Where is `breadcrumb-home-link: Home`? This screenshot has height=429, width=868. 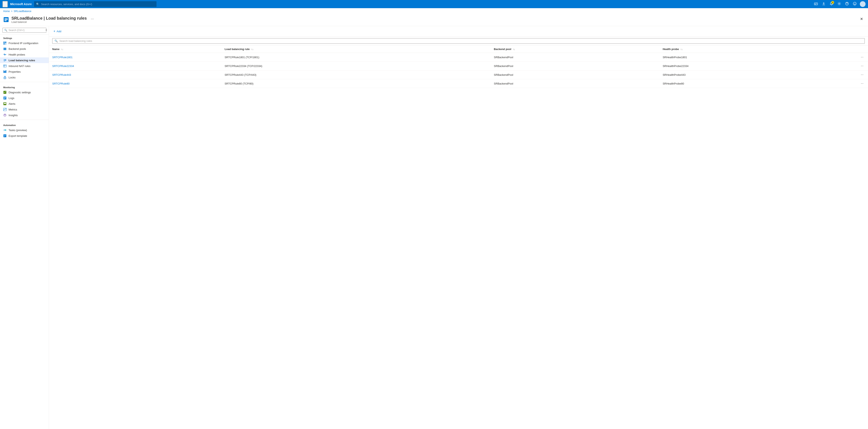 breadcrumb-home-link: Home is located at coordinates (7, 11).